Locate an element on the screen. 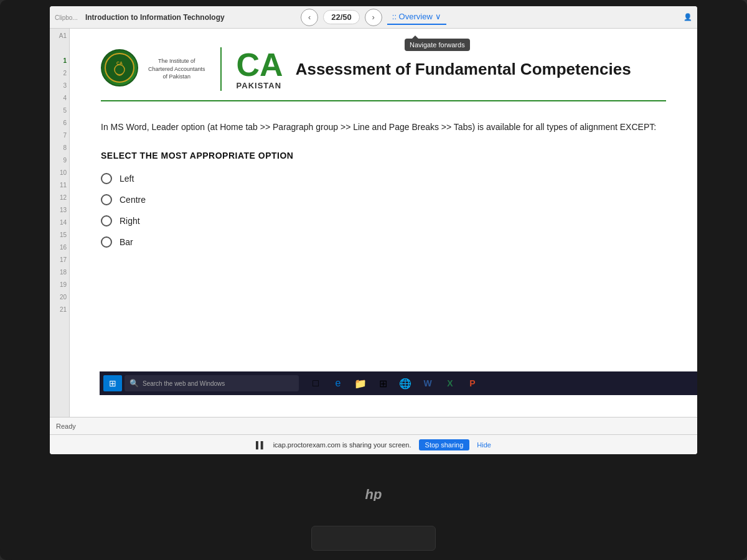 Image resolution: width=747 pixels, height=560 pixels. option-bar-label: Bar is located at coordinates (126, 242).